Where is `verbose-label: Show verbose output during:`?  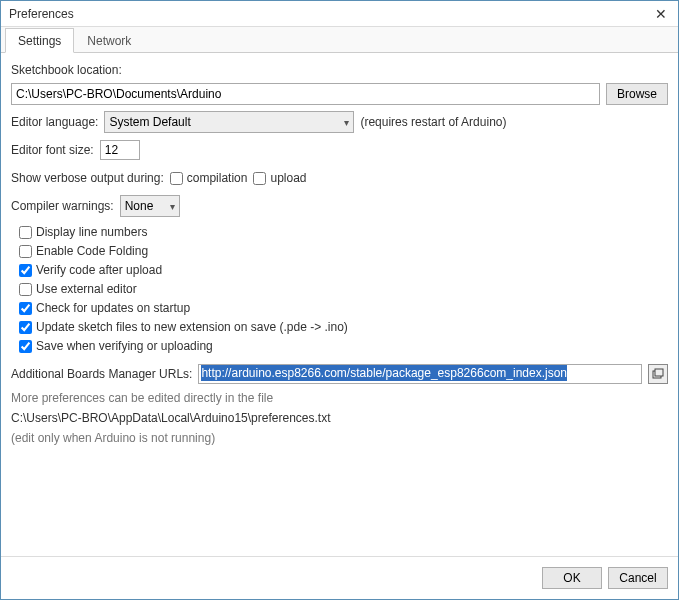
verbose-label: Show verbose output during: is located at coordinates (88, 178).